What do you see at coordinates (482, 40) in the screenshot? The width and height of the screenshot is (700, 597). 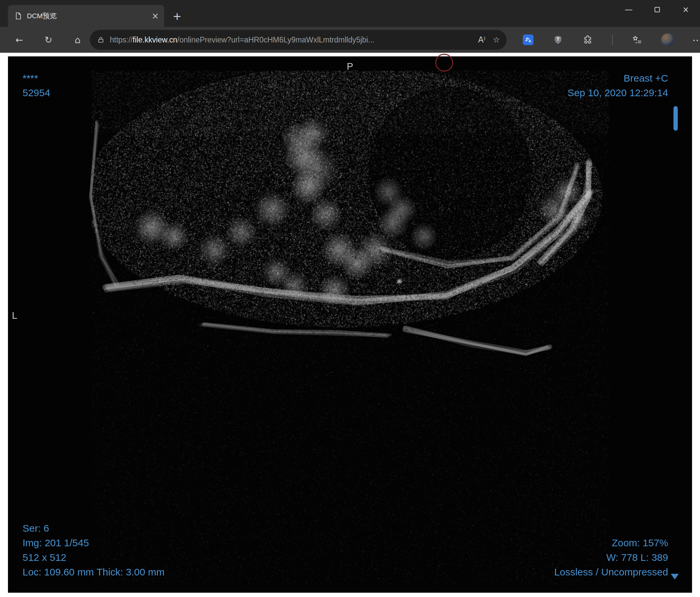 I see `read-aloud-icon: A⁾` at bounding box center [482, 40].